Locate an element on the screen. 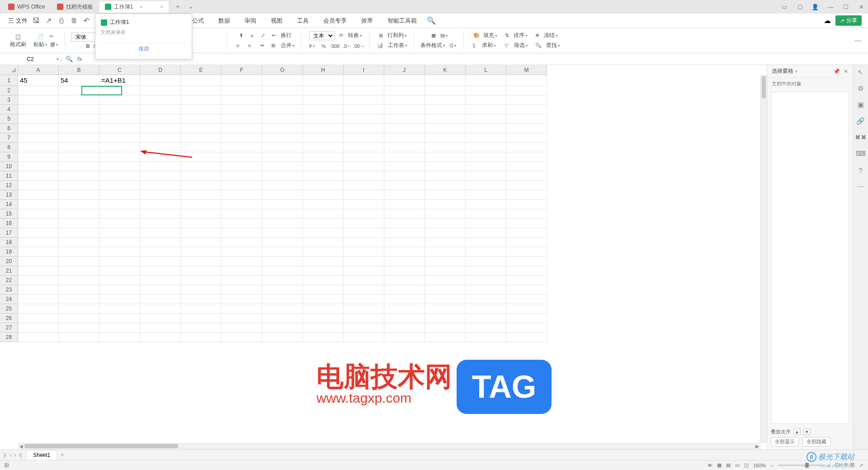  row-header-2: 2 is located at coordinates (9, 90).